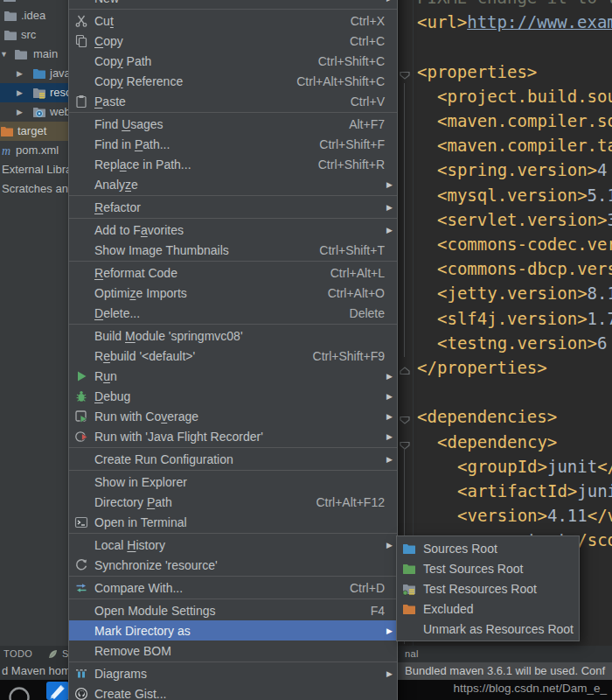 This screenshot has height=700, width=612. Describe the element at coordinates (355, 61) in the screenshot. I see `menu-item-shortcut: Ctrl+Shift+C` at that location.